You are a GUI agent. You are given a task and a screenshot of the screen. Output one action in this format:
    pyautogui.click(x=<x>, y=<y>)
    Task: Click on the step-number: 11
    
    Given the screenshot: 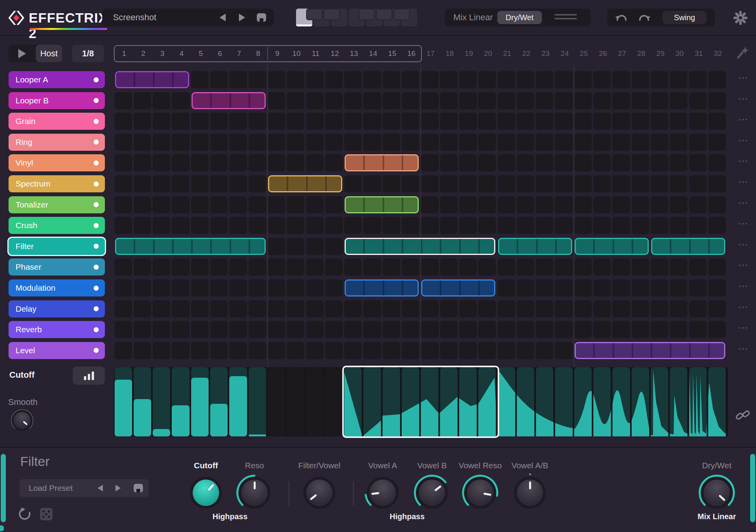 What is the action you would take?
    pyautogui.click(x=316, y=54)
    